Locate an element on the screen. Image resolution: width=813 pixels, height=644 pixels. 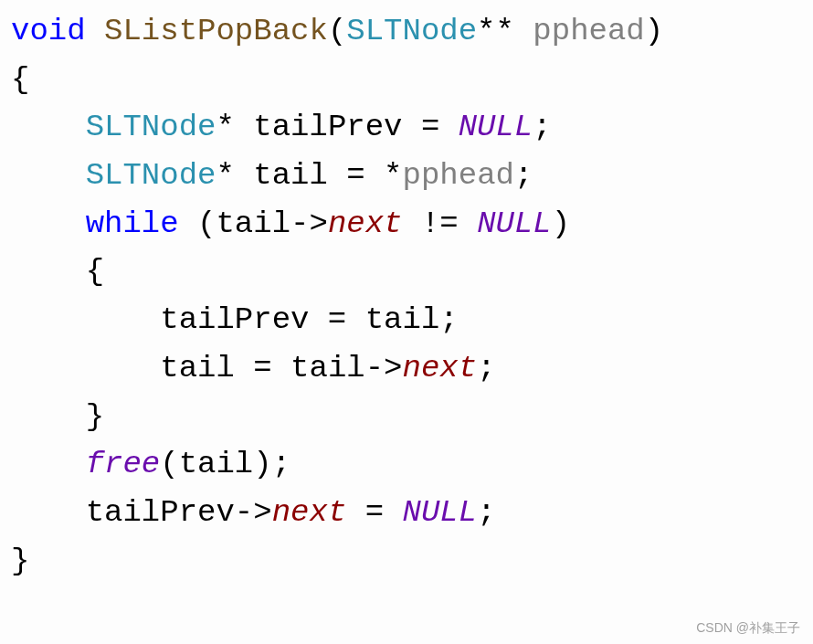
keyword-while: while is located at coordinates (132, 224).